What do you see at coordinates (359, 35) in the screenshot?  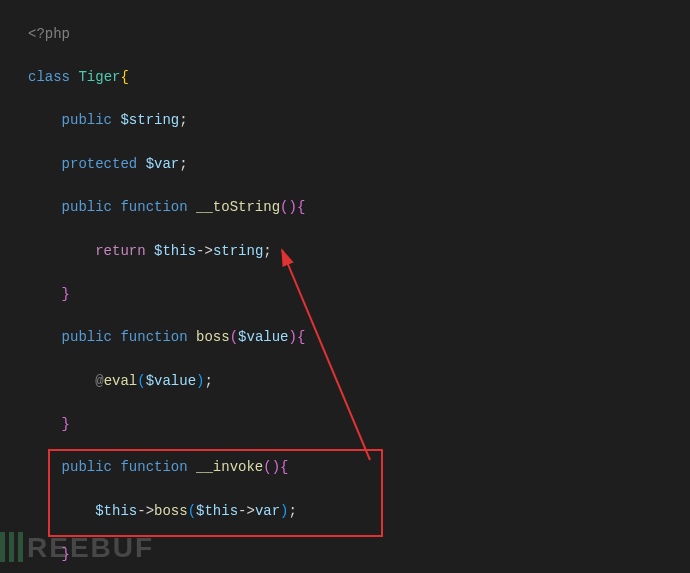 I see `code-line: <?php` at bounding box center [359, 35].